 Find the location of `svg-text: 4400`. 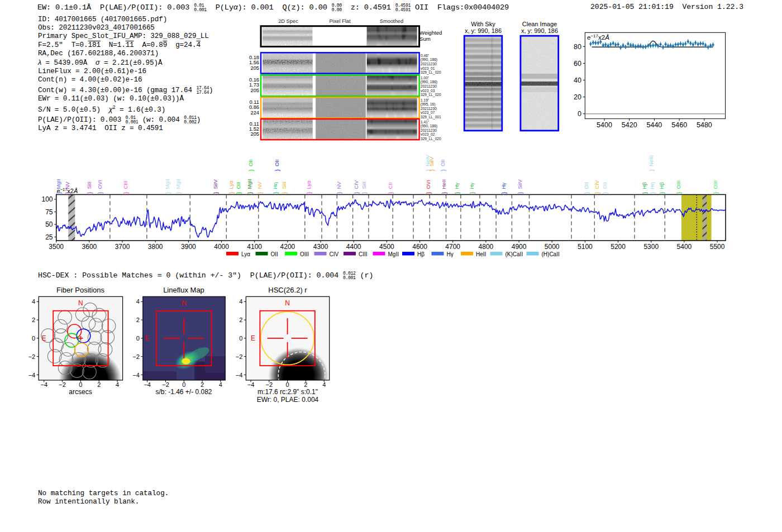

svg-text: 4400 is located at coordinates (354, 247).